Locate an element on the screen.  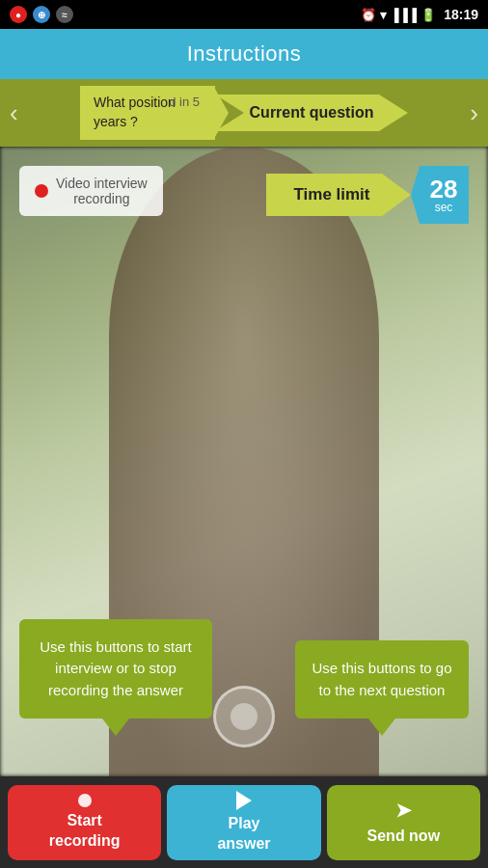
battery-icon: 🔋 is located at coordinates (428, 15).